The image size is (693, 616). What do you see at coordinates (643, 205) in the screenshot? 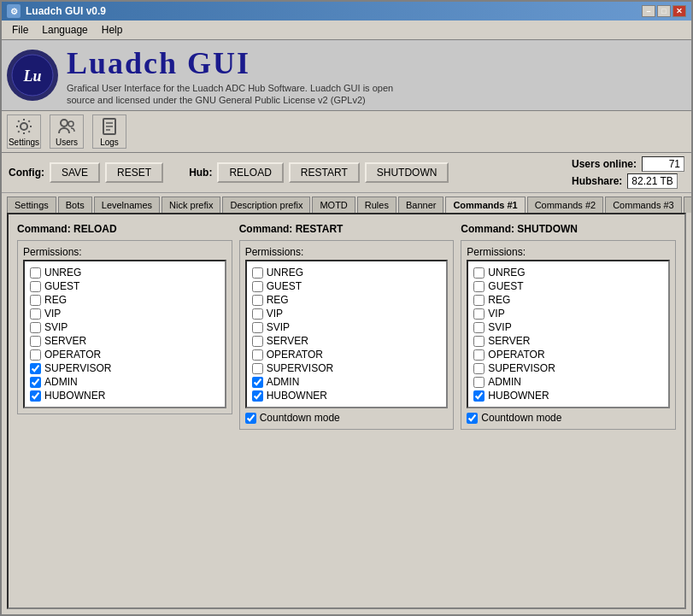
I see `tab-commands3: Commands #3` at bounding box center [643, 205].